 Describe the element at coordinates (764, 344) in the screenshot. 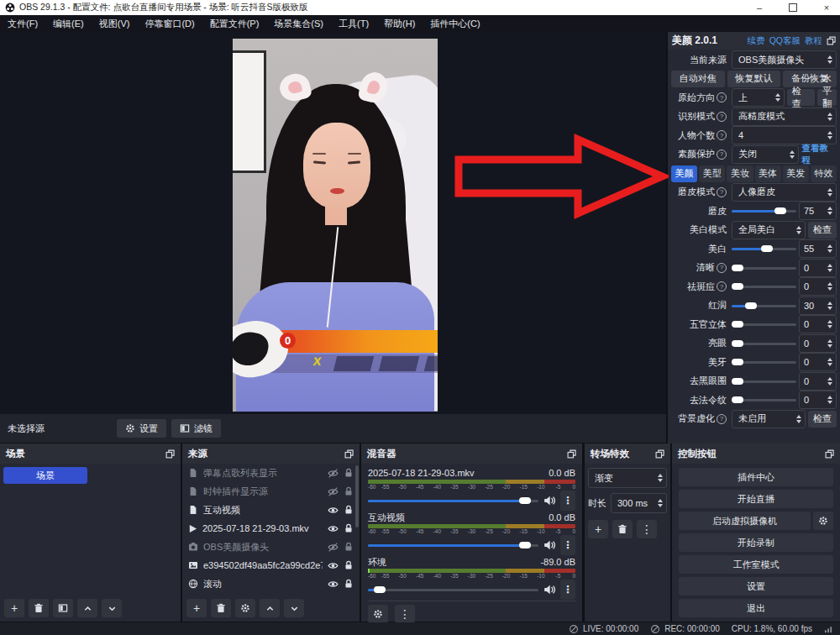

I see `bright-eyes-slider` at that location.